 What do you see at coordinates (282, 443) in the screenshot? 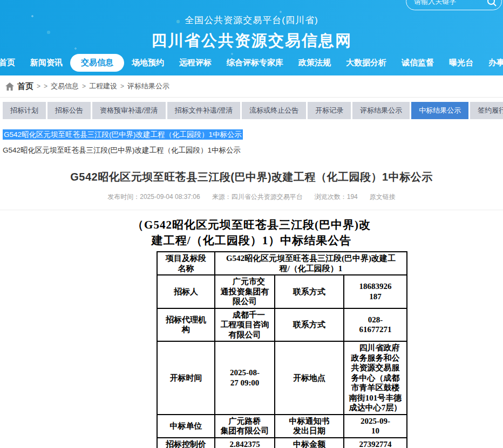
I see `table-row: 招标控制价 （元）2.842375 8E7中标金额 （元）27392774 .5…` at bounding box center [282, 443].